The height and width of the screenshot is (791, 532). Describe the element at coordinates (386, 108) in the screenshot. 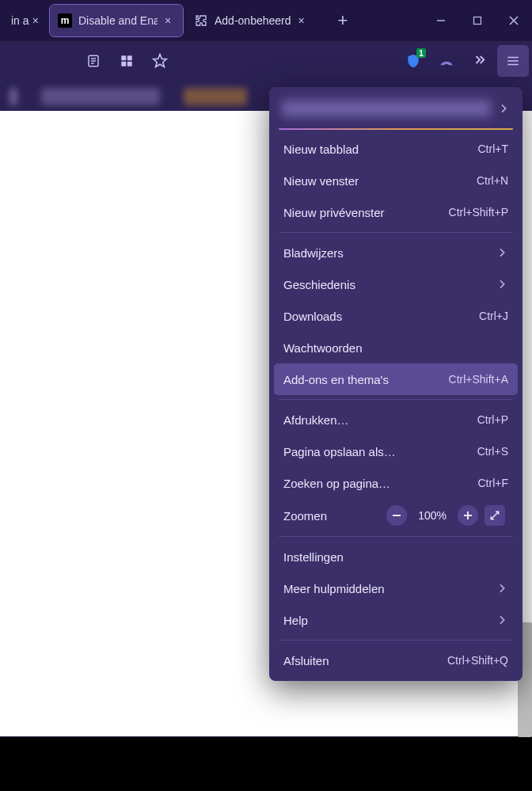

I see `account-name-blurred` at that location.